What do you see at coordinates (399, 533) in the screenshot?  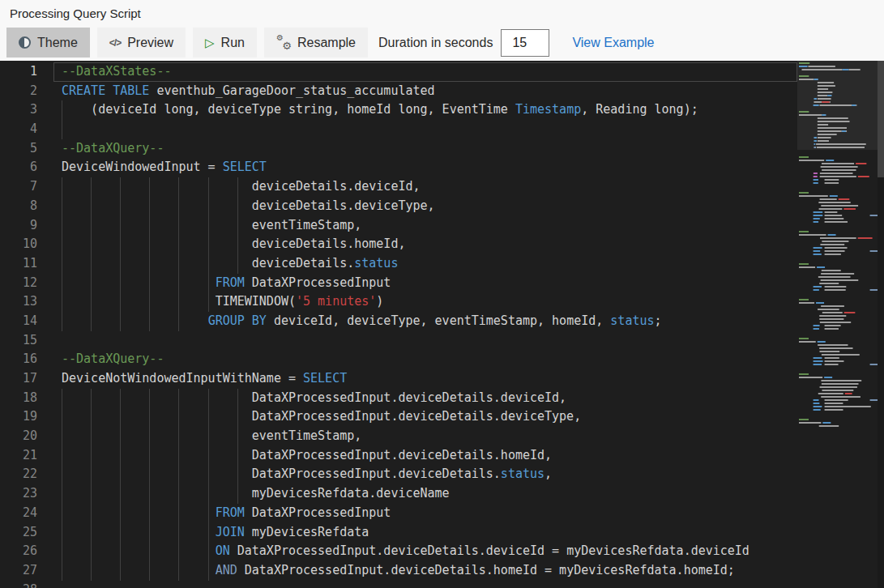 I see `code-line: 25 JOIN myDevicesRefdata` at bounding box center [399, 533].